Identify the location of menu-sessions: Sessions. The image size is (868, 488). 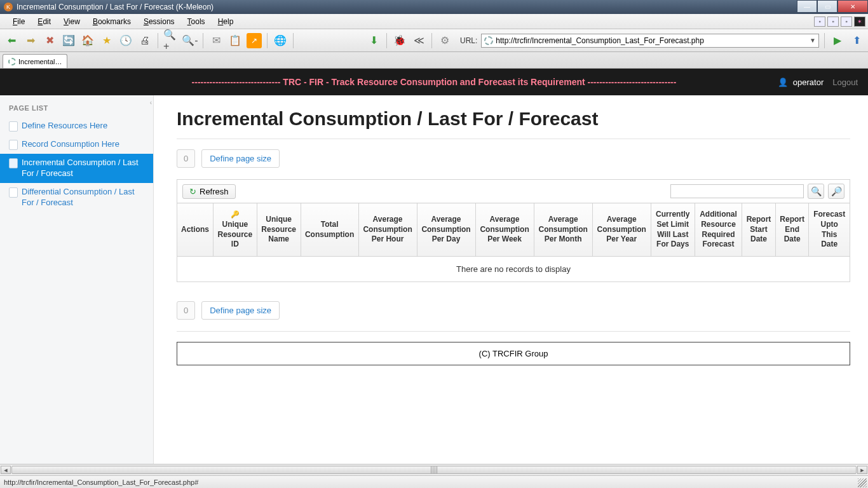
(159, 22).